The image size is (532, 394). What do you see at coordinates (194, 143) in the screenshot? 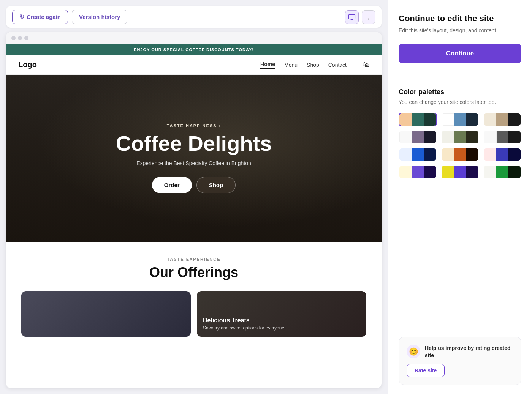
I see `hero-title: Coffee Delights` at bounding box center [194, 143].